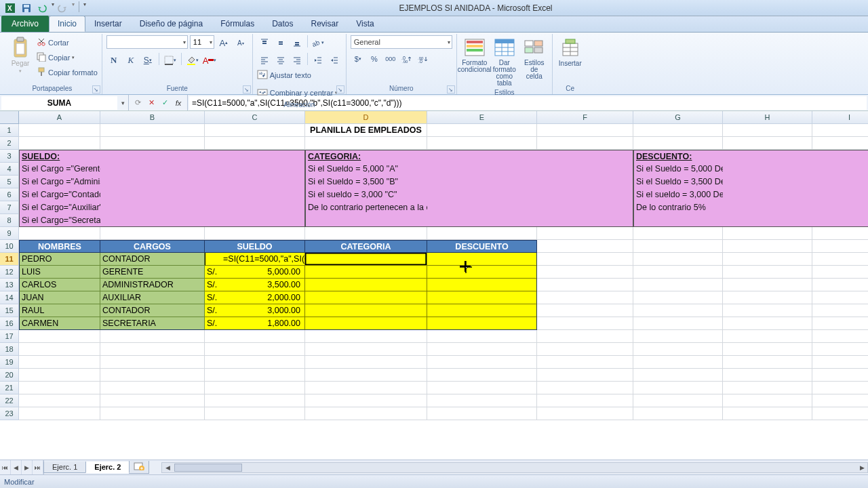  I want to click on cell-G22, so click(678, 401).